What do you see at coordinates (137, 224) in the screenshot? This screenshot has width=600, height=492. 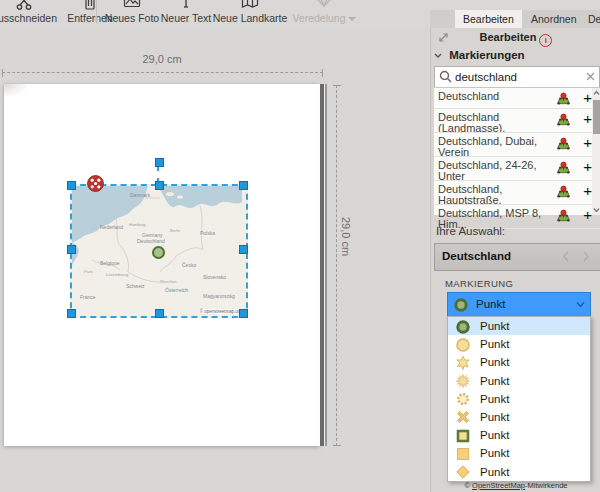 I see `svg-text: Hamburg` at bounding box center [137, 224].